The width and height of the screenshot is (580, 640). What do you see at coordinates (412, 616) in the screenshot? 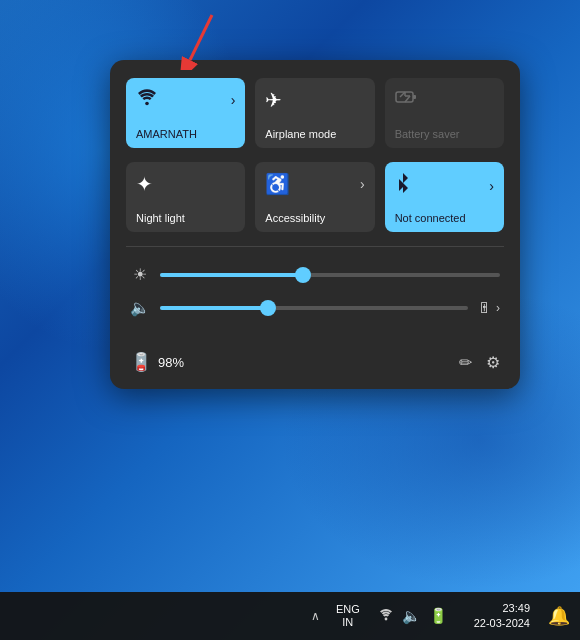
I see `taskbar-volume-icon: 🔈` at bounding box center [412, 616].